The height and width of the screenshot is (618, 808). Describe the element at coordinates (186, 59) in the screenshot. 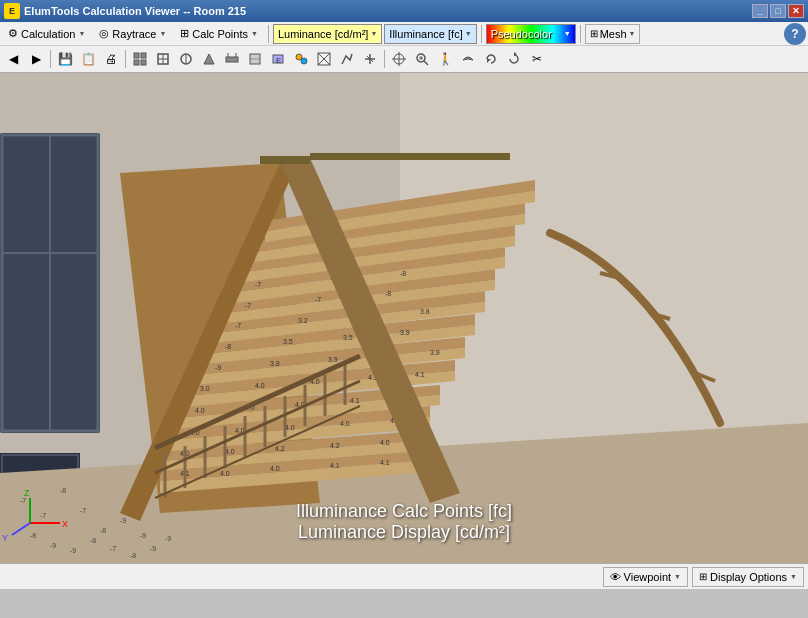

I see `display-icon3` at that location.